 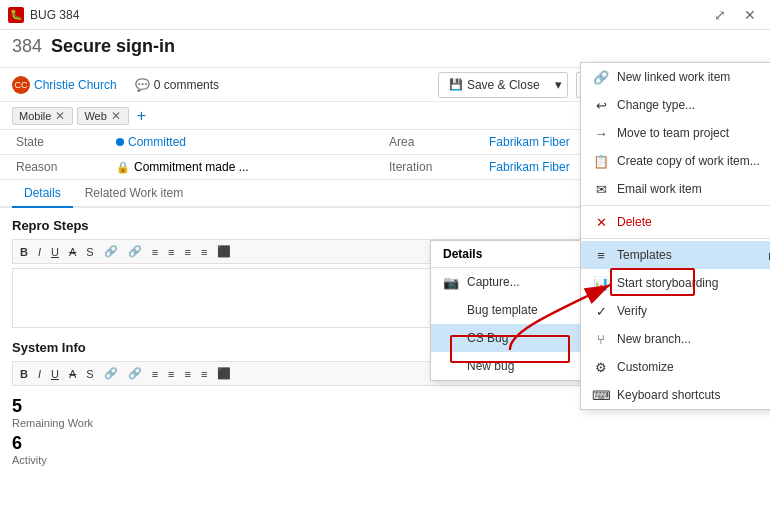 What do you see at coordinates (385, 444) in the screenshot?
I see `activity-value: 6` at bounding box center [385, 444].